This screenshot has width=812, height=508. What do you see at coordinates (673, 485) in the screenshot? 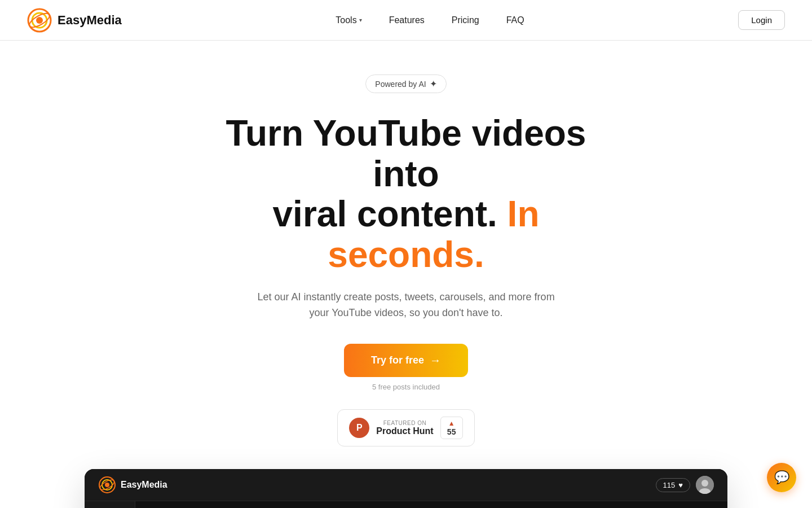
I see `credits-badge: 115 ♥` at bounding box center [673, 485].